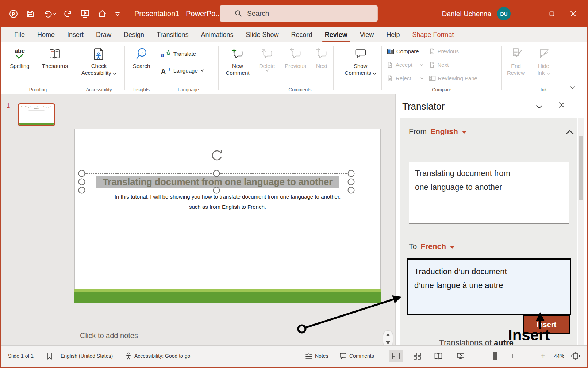  Describe the element at coordinates (118, 14) in the screenshot. I see `qat-customize-icon` at that location.